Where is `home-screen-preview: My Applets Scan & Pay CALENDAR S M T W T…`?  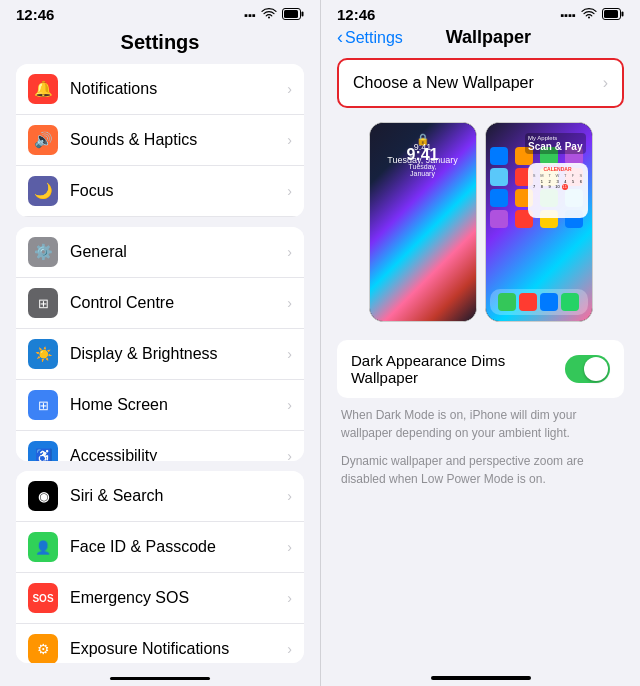 home-screen-preview: My Applets Scan & Pay CALENDAR S M T W T… is located at coordinates (539, 222).